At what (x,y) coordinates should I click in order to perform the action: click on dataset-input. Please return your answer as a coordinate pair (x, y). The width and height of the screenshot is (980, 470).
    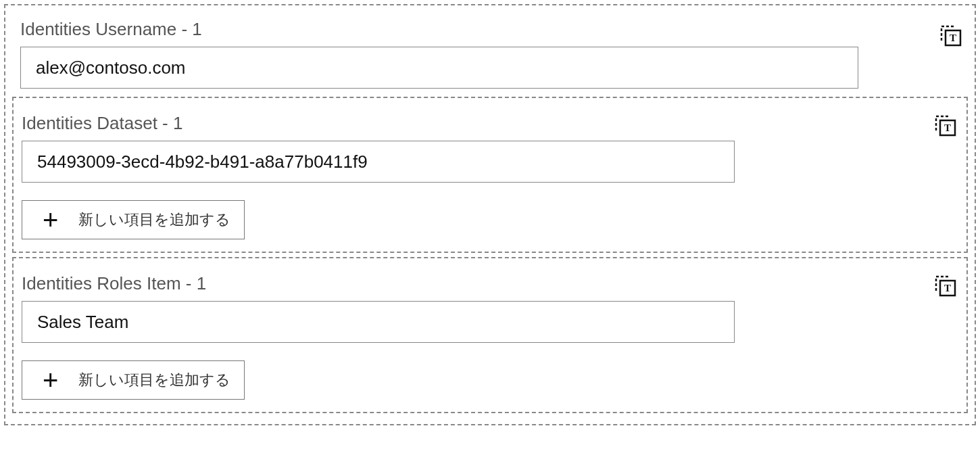
    Looking at the image, I should click on (378, 162).